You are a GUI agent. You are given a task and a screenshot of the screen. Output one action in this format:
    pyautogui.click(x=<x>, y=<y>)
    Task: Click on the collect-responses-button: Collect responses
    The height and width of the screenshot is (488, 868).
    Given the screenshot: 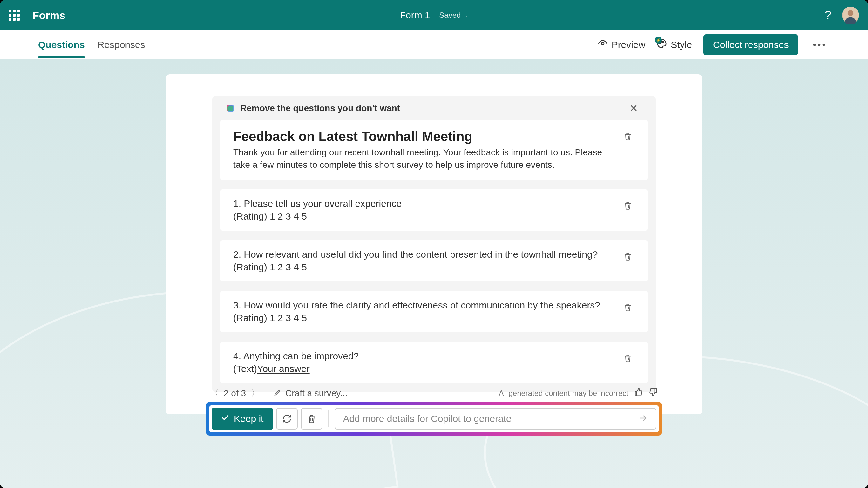 What is the action you would take?
    pyautogui.click(x=751, y=45)
    